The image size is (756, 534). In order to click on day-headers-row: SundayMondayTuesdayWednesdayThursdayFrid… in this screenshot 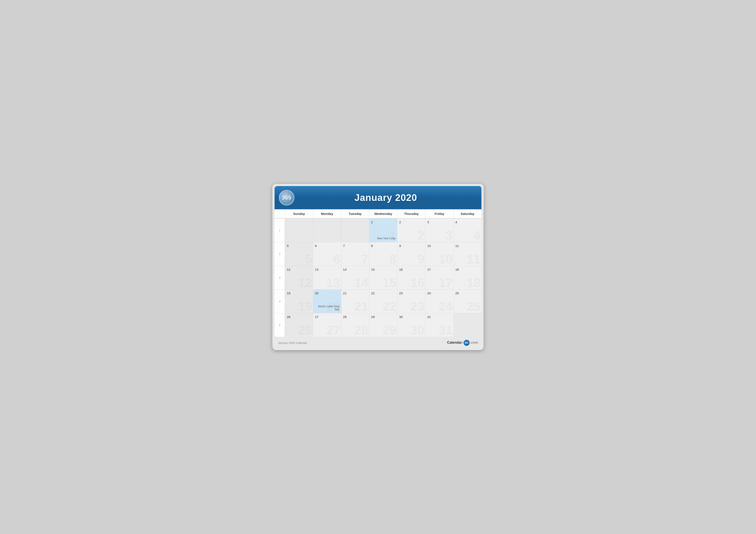, I will do `click(378, 214)`.